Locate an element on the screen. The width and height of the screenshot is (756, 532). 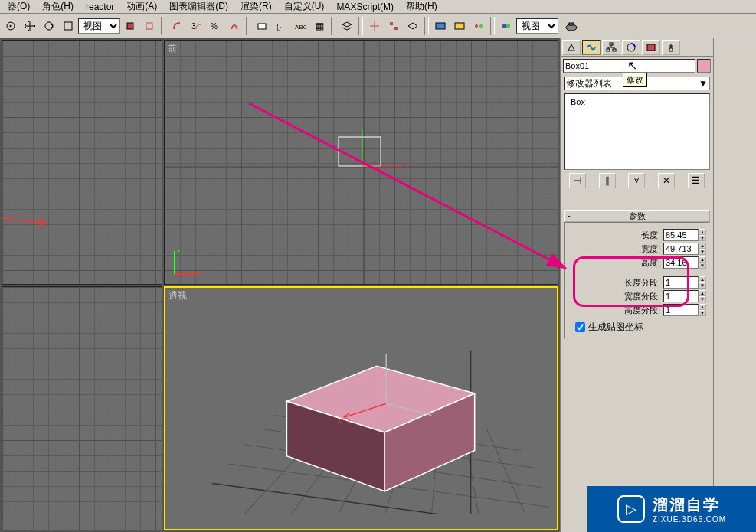
watermark-logo-icon: ▷ is located at coordinates (631, 509).